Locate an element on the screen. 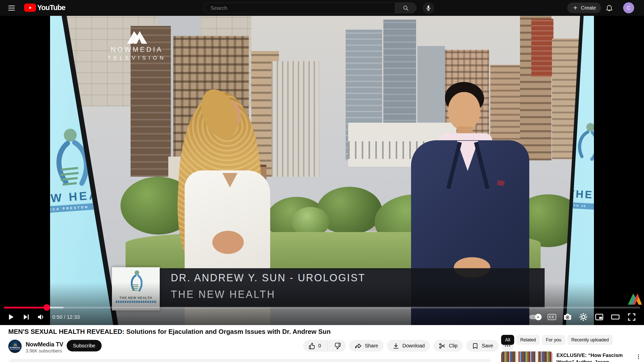 Image resolution: width=644 pixels, height=362 pixels. settings-button is located at coordinates (583, 317).